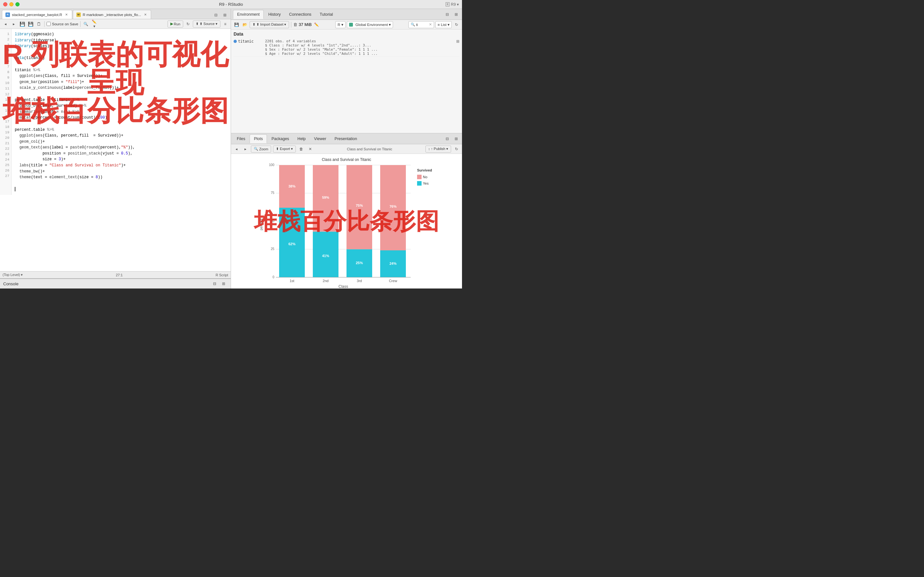 Image resolution: width=924 pixels, height=577 pixels. I want to click on titanic-expand-btn: ⊞, so click(458, 41).